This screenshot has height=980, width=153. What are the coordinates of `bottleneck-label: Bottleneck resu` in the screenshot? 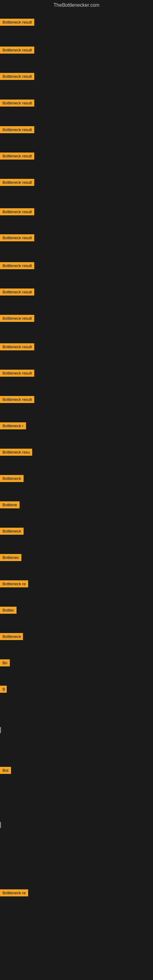 It's located at (16, 452).